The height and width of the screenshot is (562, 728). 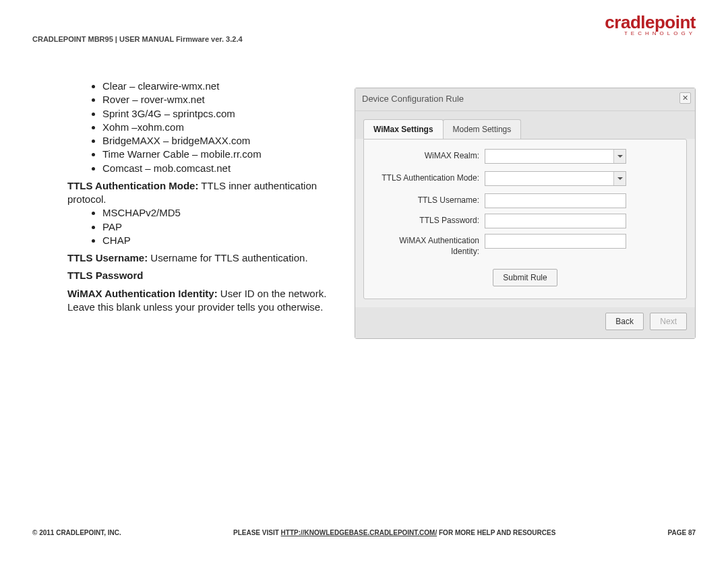 What do you see at coordinates (555, 241) in the screenshot?
I see `wimax-identity-input` at bounding box center [555, 241].